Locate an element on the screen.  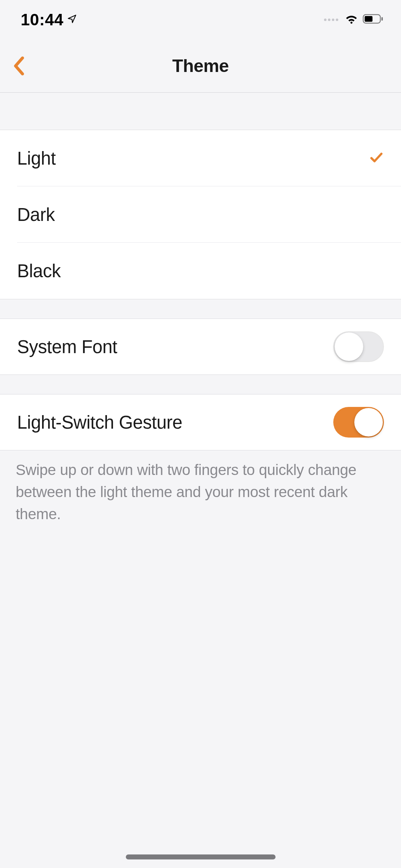
status-bar: 10:44 is located at coordinates (200, 20).